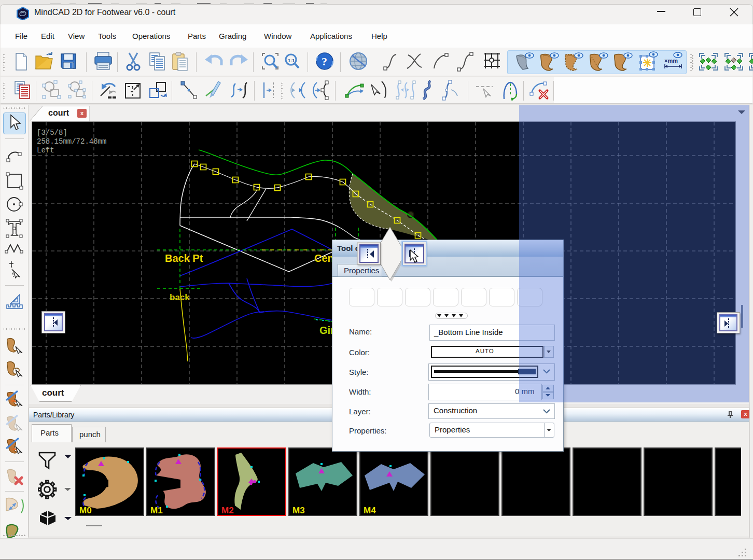  What do you see at coordinates (291, 61) in the screenshot?
I see `svg-text: 1:1` at bounding box center [291, 61].